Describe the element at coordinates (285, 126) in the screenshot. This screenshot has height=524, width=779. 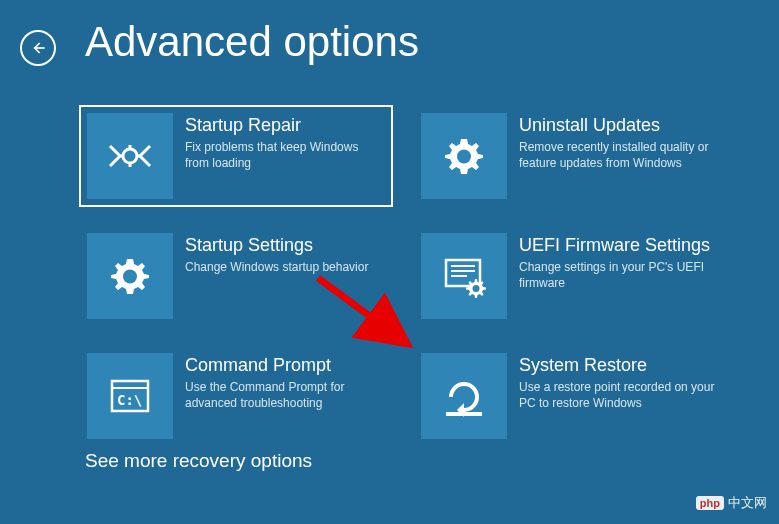
I see `tile-title: Startup Repair` at that location.